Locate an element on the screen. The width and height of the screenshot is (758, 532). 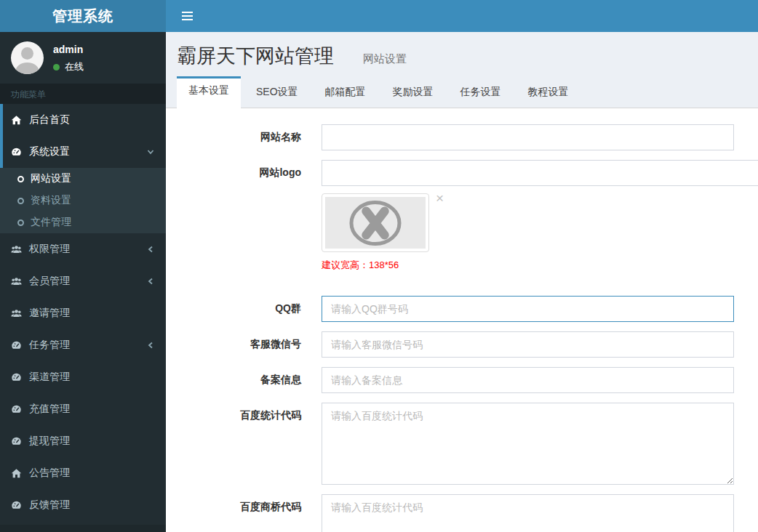
sidebar-bottom-strip is located at coordinates (83, 528).